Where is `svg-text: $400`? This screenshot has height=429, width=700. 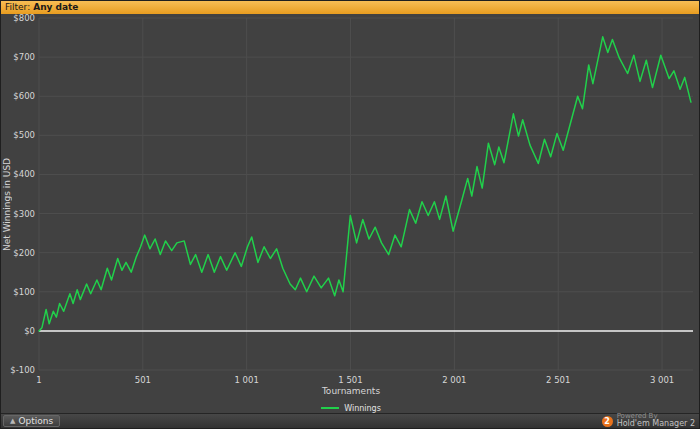 svg-text: $400 is located at coordinates (24, 174).